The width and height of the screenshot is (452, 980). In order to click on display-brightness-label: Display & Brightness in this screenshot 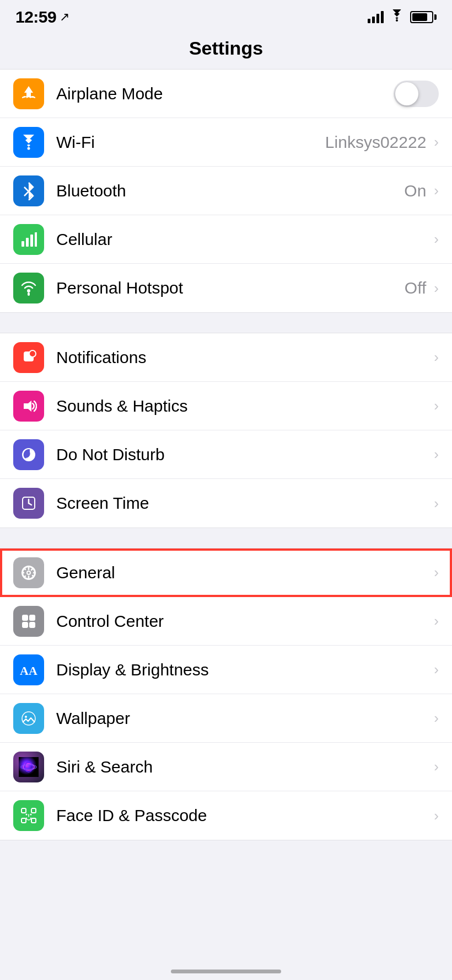, I will do `click(244, 670)`.